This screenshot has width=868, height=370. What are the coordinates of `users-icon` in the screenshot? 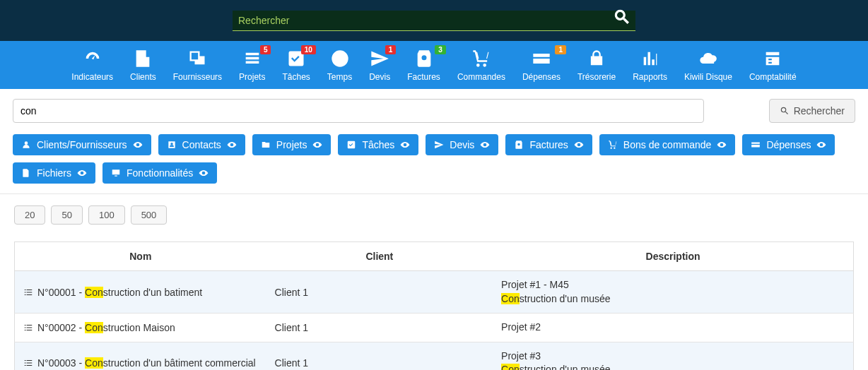 It's located at (26, 145).